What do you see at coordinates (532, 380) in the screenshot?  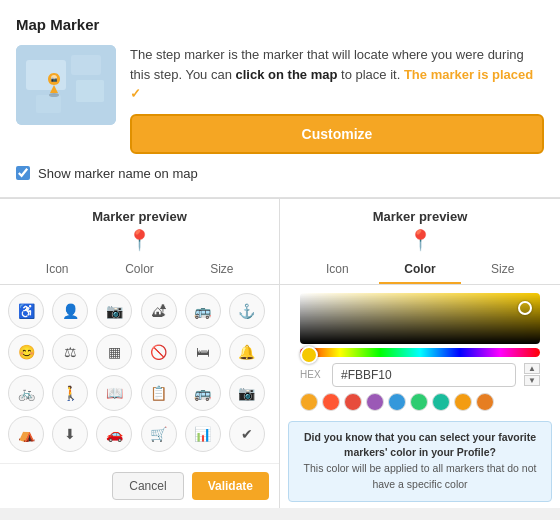 I see `hex-down-button: ▼` at bounding box center [532, 380].